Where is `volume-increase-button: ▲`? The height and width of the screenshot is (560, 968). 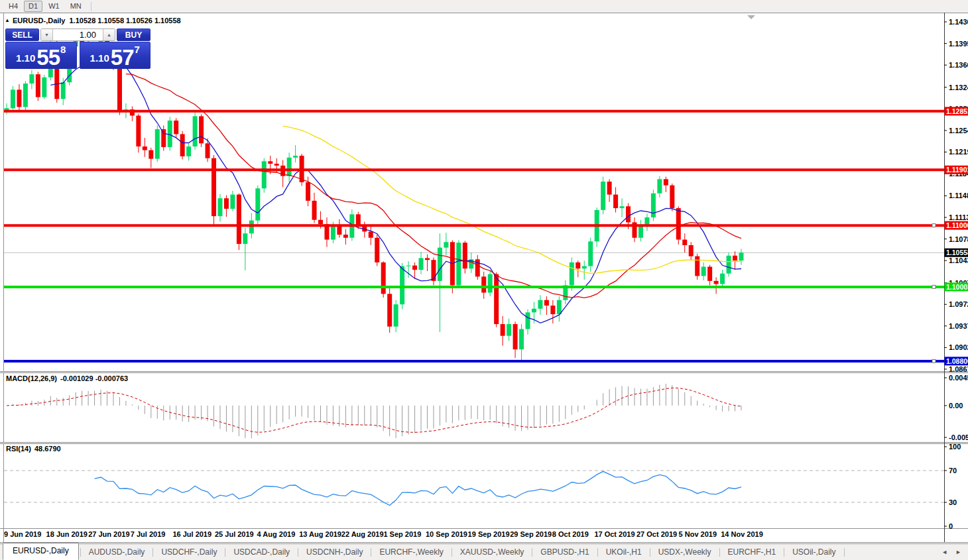 volume-increase-button: ▲ is located at coordinates (109, 34).